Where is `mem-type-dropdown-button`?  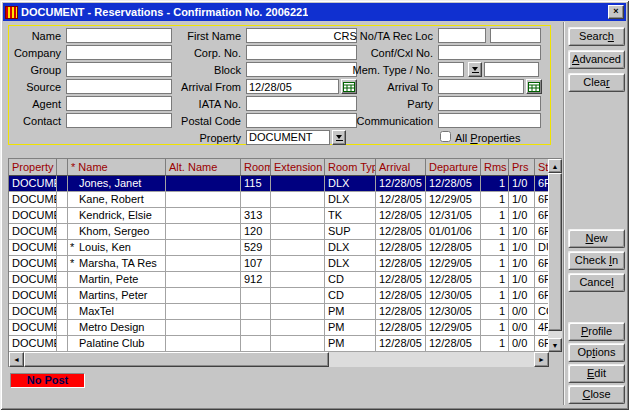
mem-type-dropdown-button is located at coordinates (475, 70).